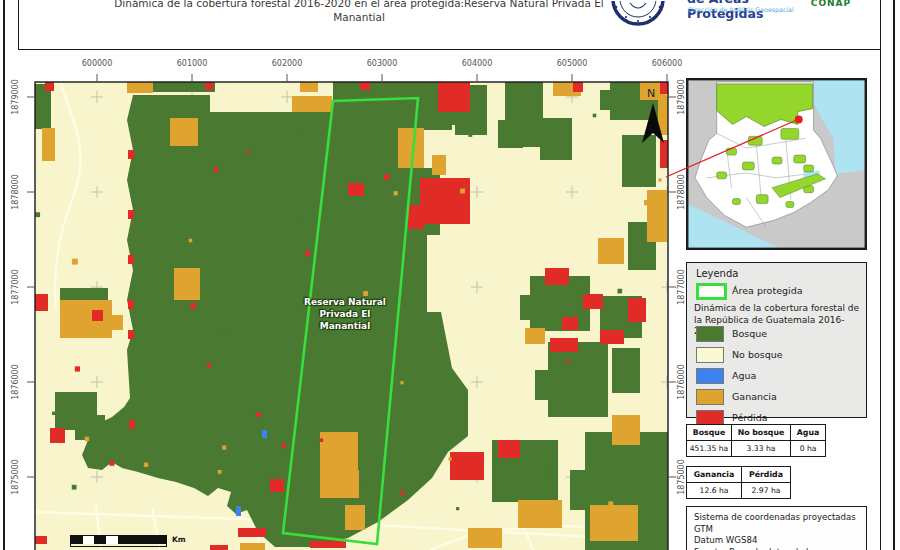  What do you see at coordinates (758, 354) in the screenshot?
I see `legend-item-label: No bosque` at bounding box center [758, 354].